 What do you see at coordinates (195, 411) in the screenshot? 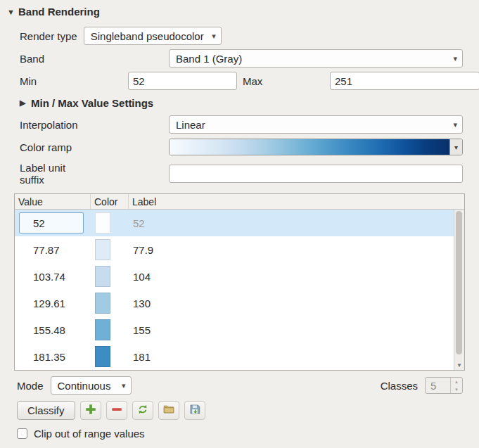
I see `save-disk-icon` at bounding box center [195, 411].